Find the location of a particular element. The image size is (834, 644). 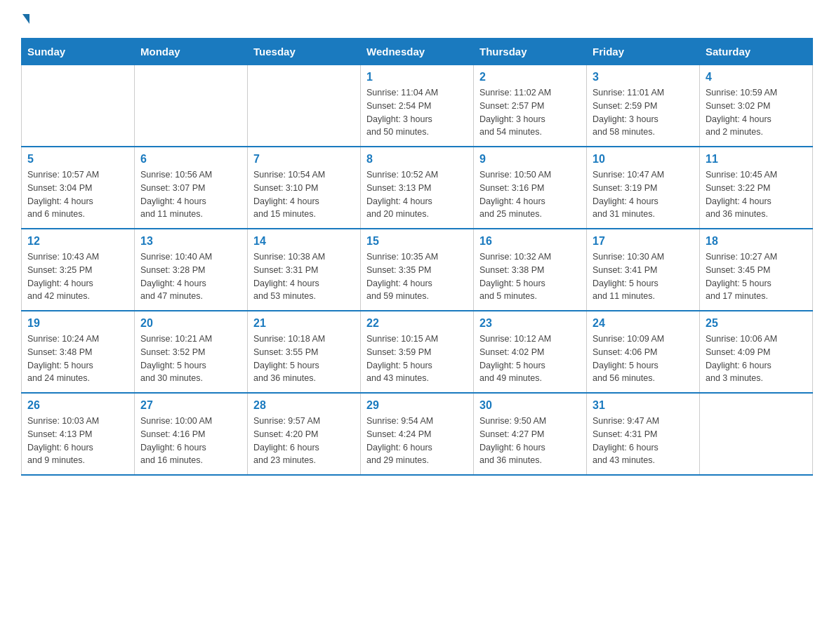

day-info: Sunrise: 10:27 AM Sunset: 3:45 PM Daylig… is located at coordinates (756, 276).